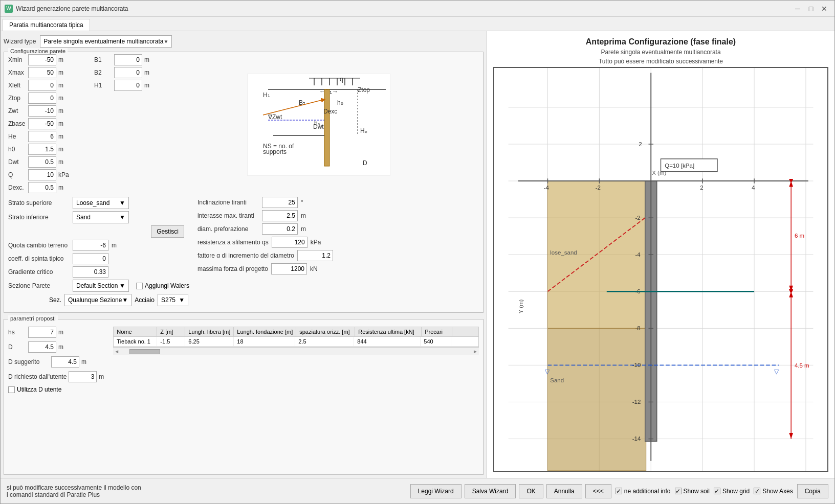  What do you see at coordinates (49, 98) in the screenshot?
I see `field-ztop: Ztop m` at bounding box center [49, 98].